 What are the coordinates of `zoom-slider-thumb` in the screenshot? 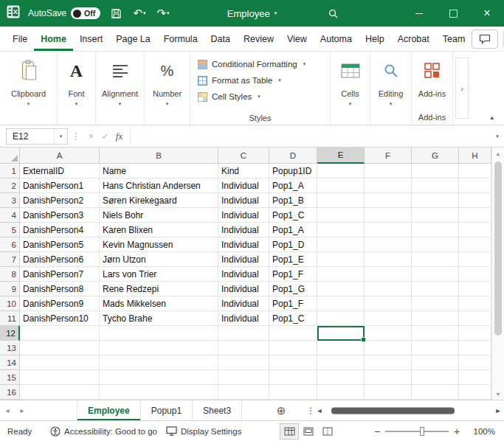 It's located at (422, 431).